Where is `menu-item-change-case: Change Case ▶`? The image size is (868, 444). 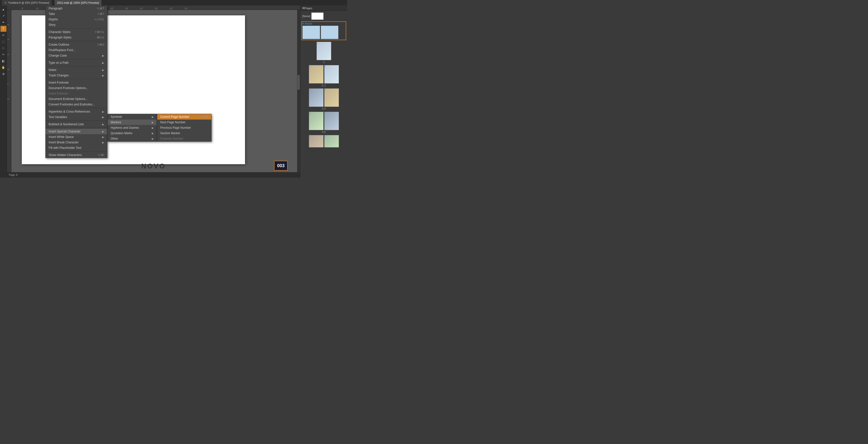
menu-item-change-case: Change Case ▶ is located at coordinates (76, 56).